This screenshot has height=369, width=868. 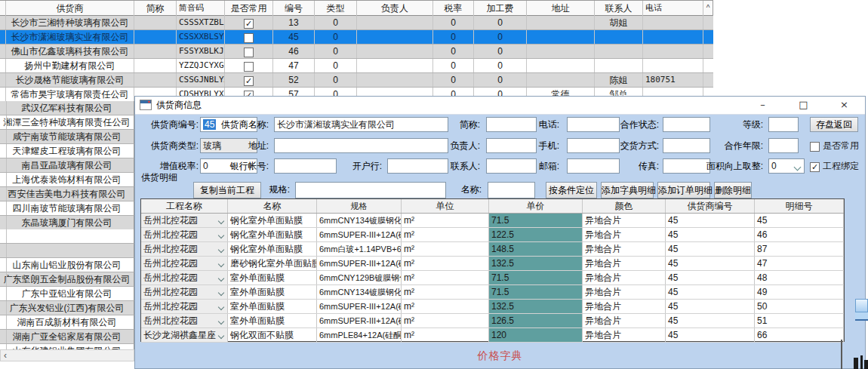 What do you see at coordinates (673, 8) in the screenshot?
I see `col-header-phone: 电话` at bounding box center [673, 8].